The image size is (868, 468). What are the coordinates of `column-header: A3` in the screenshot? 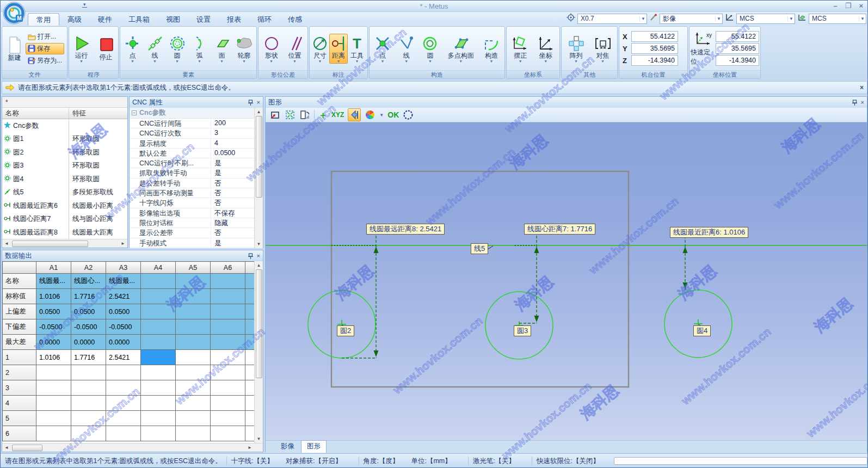 It's located at (124, 268).